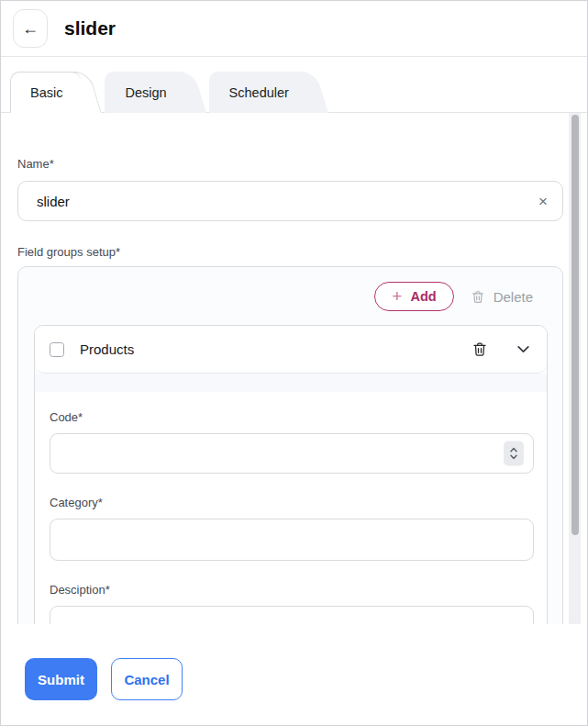 The width and height of the screenshot is (588, 726). Describe the element at coordinates (514, 453) in the screenshot. I see `number-spinner-icon` at that location.